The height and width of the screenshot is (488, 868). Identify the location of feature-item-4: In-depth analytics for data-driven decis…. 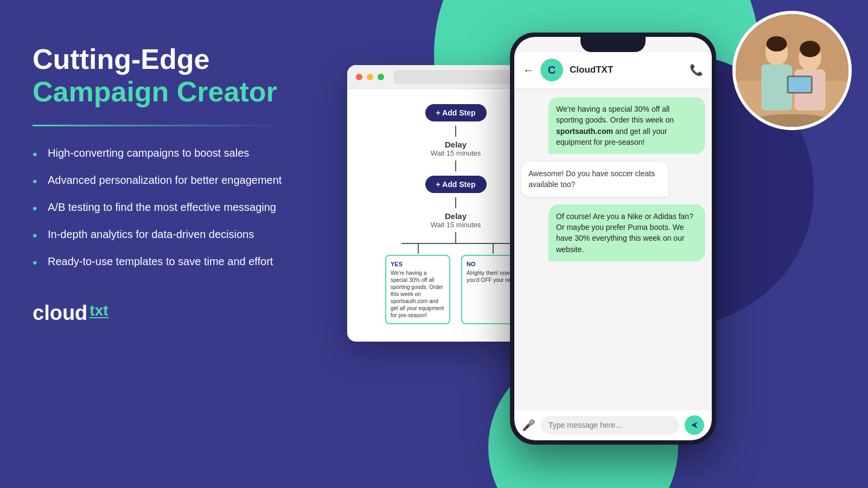
(157, 234).